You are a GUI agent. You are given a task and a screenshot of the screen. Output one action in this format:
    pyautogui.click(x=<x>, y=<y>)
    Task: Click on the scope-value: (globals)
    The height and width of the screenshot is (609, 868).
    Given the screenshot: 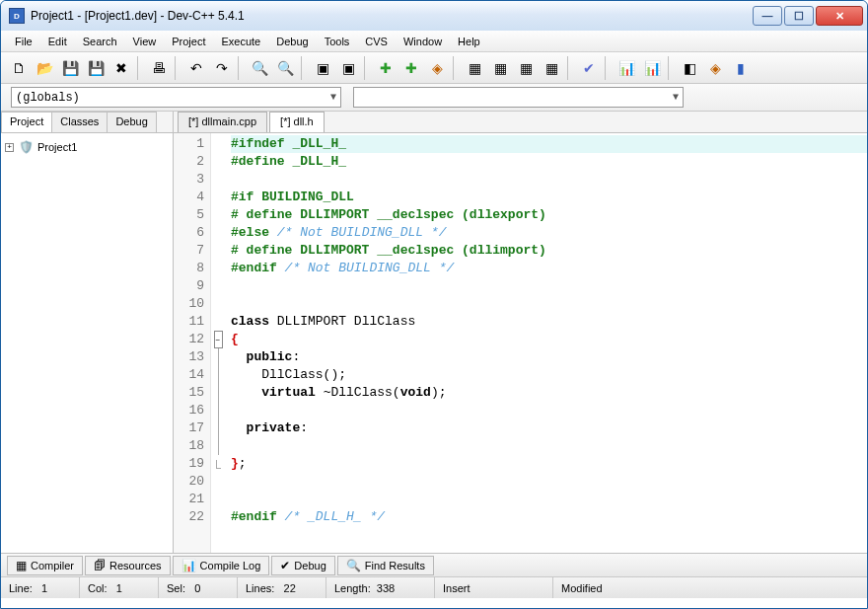 What is the action you would take?
    pyautogui.click(x=47, y=98)
    